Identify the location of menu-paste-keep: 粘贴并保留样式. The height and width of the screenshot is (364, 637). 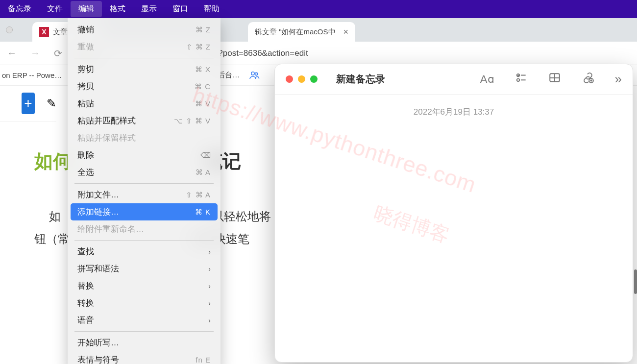
(144, 138).